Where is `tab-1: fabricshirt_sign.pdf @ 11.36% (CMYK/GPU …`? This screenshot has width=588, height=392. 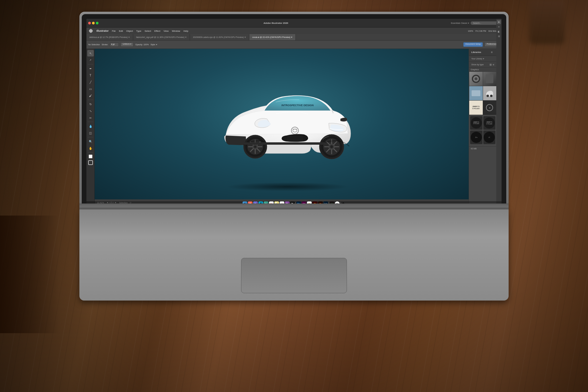 tab-1: fabricshirt_sign.pdf @ 11.36% (CMYK/GPU … is located at coordinates (162, 37).